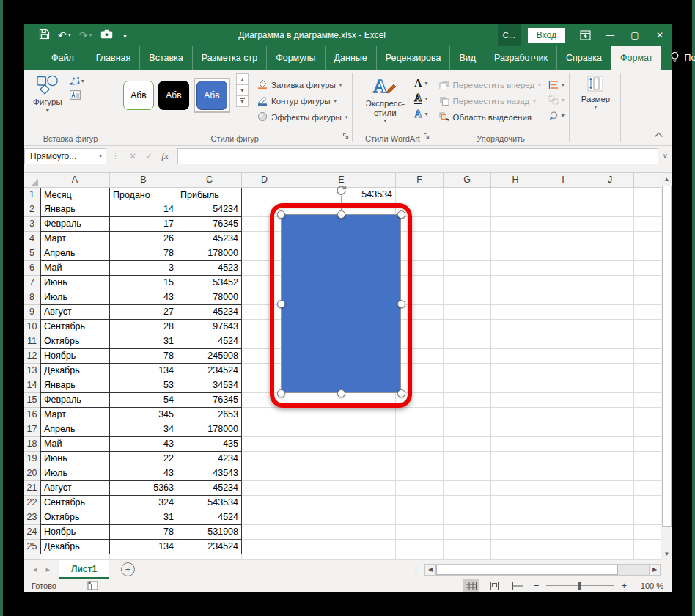 The image size is (695, 616). Describe the element at coordinates (32, 400) in the screenshot. I see `row-header: 15` at that location.